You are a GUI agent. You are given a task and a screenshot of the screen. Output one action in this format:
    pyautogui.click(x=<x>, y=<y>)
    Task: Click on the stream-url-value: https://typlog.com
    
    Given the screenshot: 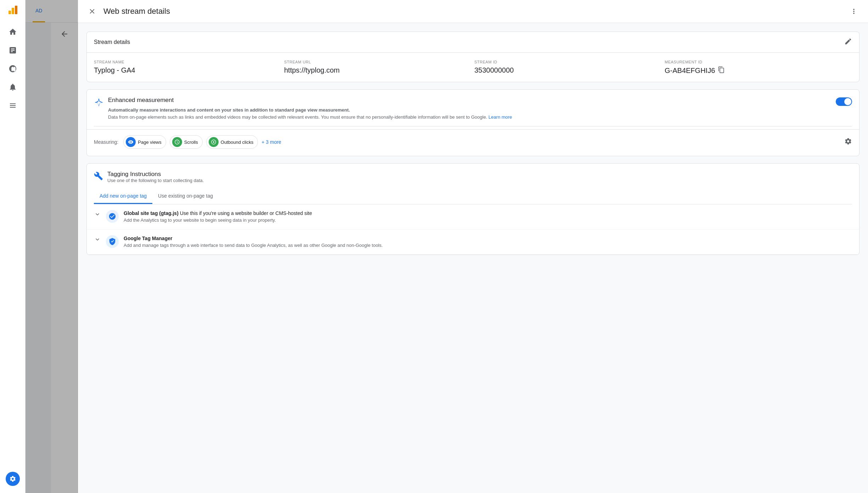 What is the action you would take?
    pyautogui.click(x=378, y=70)
    